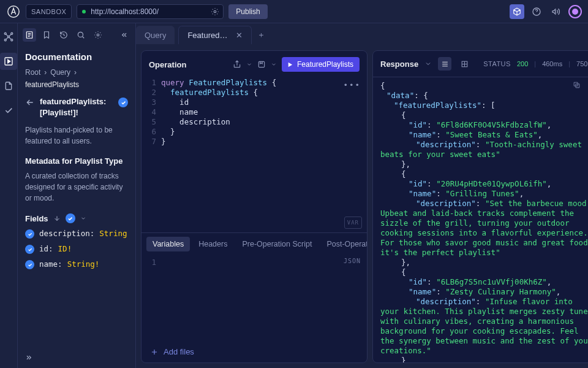 The image size is (588, 368). Describe the element at coordinates (70, 218) in the screenshot. I see `fields-check-icon` at that location.